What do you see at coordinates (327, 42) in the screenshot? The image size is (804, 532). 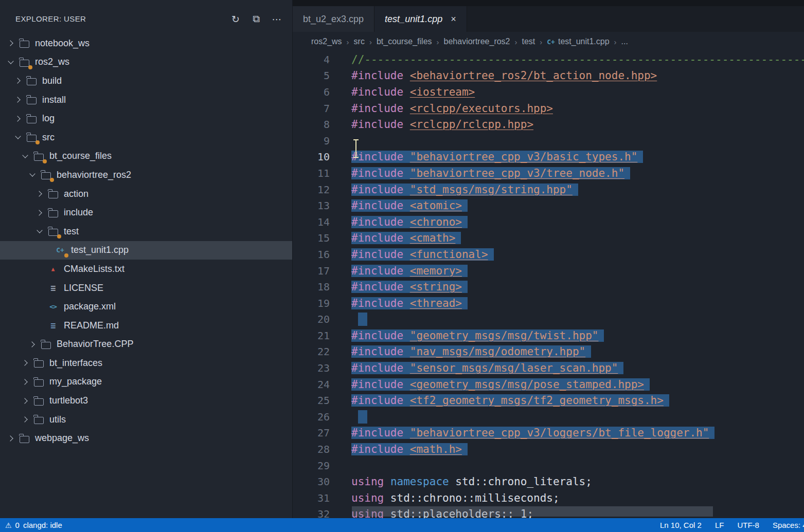 I see `breadcrumb-item-ros2_ws: ros2_ws` at bounding box center [327, 42].